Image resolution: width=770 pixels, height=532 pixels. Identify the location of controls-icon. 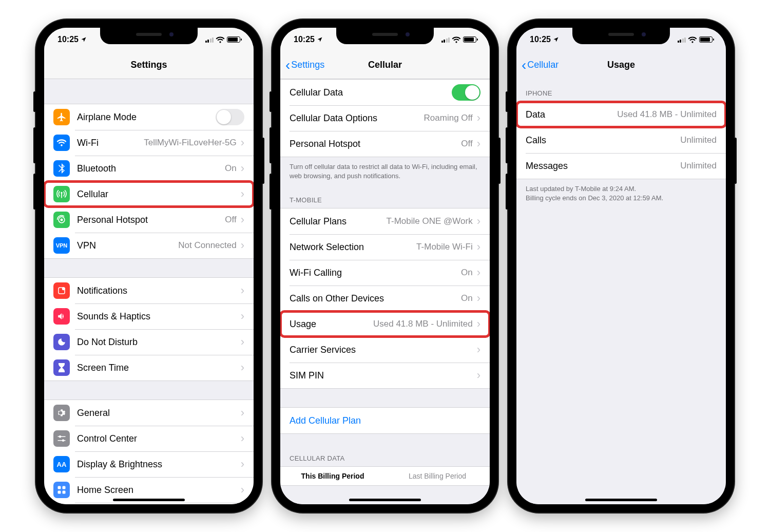
(62, 439).